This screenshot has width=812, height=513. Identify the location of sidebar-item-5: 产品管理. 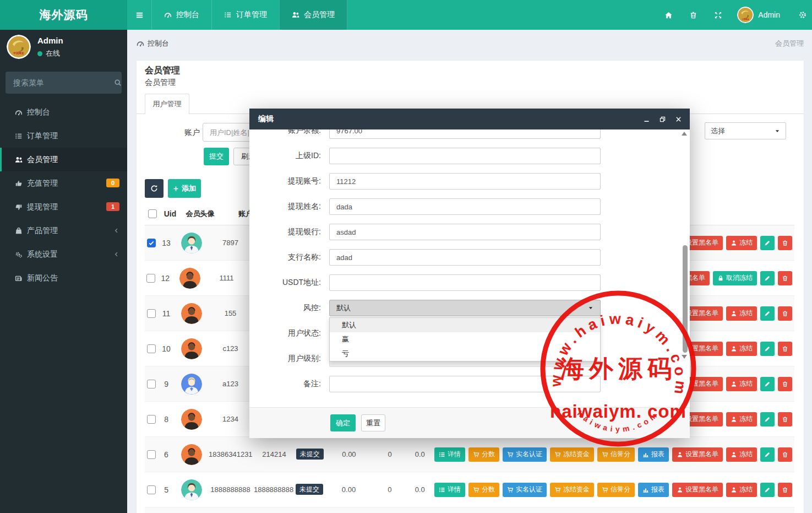
(64, 230).